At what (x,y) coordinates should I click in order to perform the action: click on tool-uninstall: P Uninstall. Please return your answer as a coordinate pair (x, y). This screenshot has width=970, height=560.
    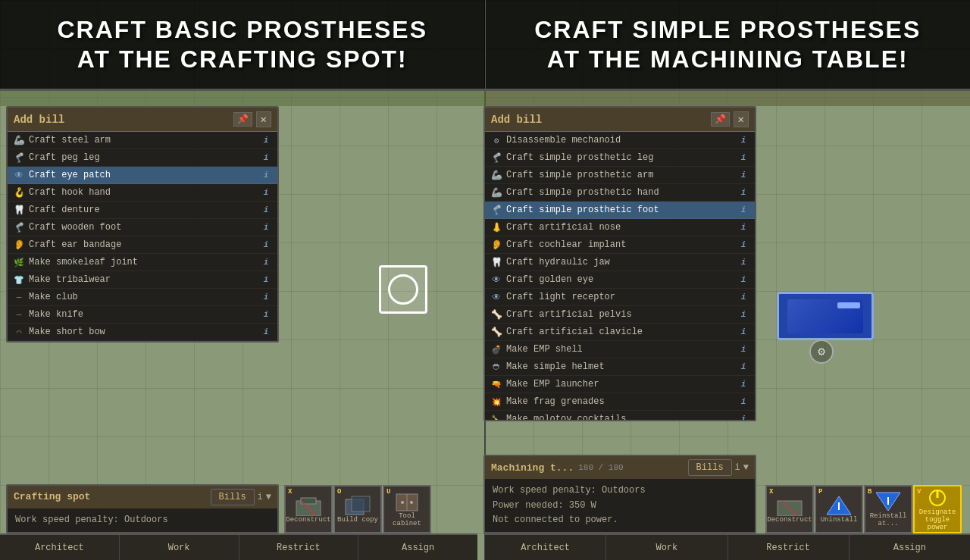
    Looking at the image, I should click on (839, 509).